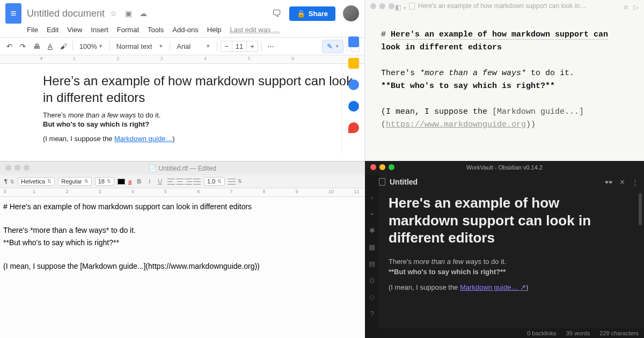  I want to click on traffic-max-icon, so click(392, 6).